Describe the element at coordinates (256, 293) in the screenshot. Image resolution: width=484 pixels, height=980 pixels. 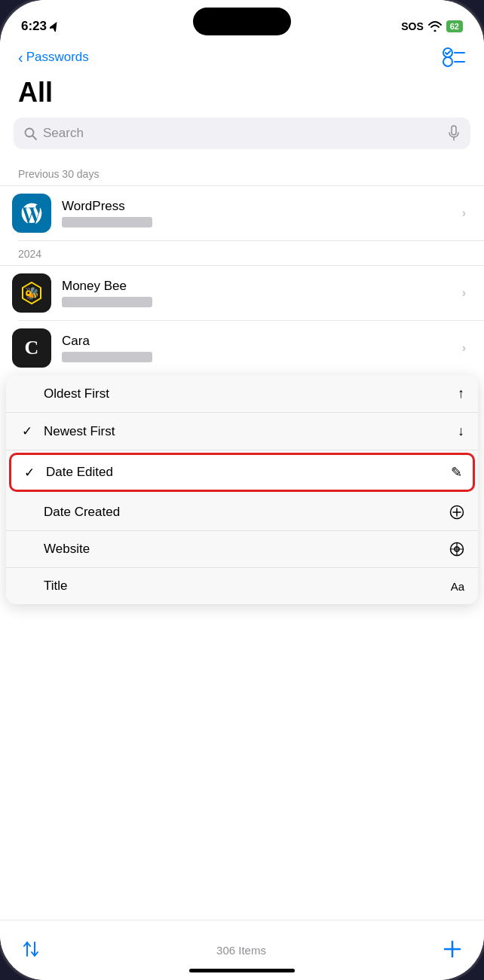
I see `moneybee-item-text: Money Bee` at that location.